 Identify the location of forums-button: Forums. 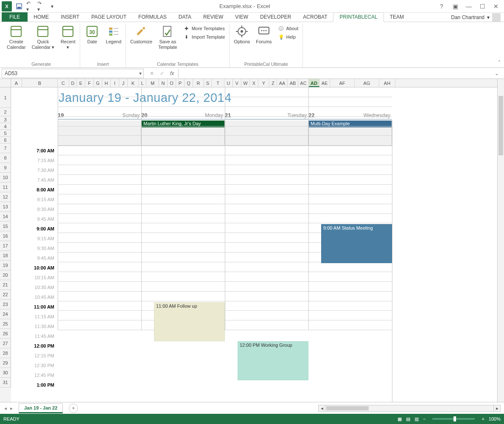
(264, 35).